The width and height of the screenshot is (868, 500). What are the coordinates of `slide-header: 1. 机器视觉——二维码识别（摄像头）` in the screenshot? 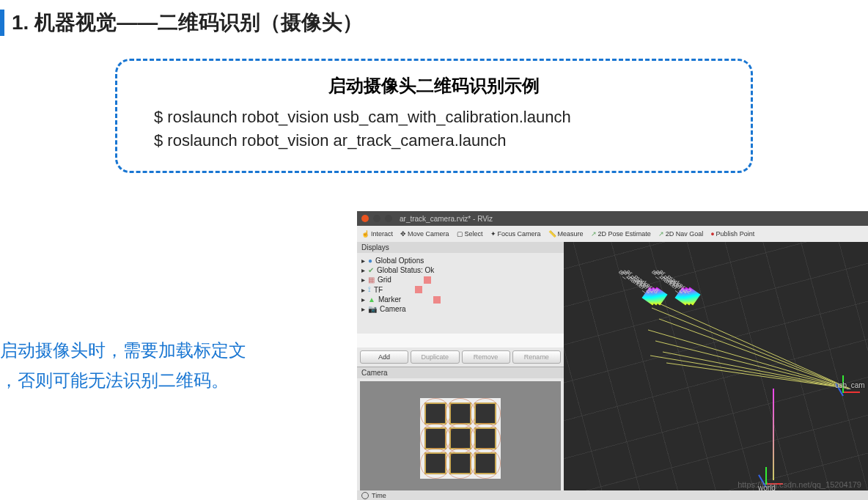 It's located at (434, 18).